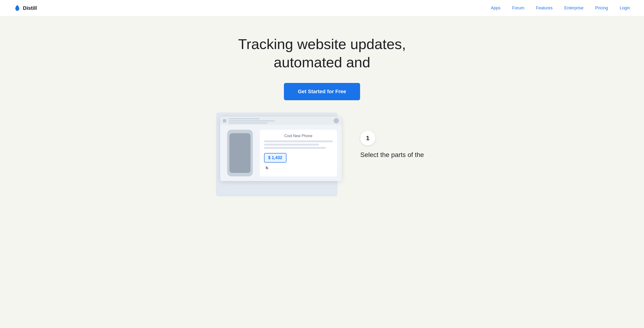 The width and height of the screenshot is (644, 328). What do you see at coordinates (281, 149) in the screenshot?
I see `browser-mockup: Cool New Phone $ 1,432` at bounding box center [281, 149].